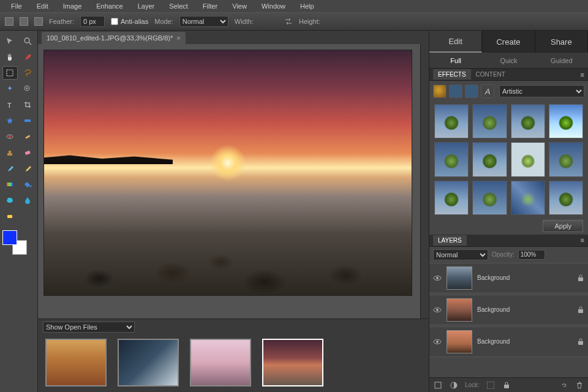 Image resolution: width=588 pixels, height=392 pixels. What do you see at coordinates (28, 137) in the screenshot?
I see `healing-tool` at bounding box center [28, 137].